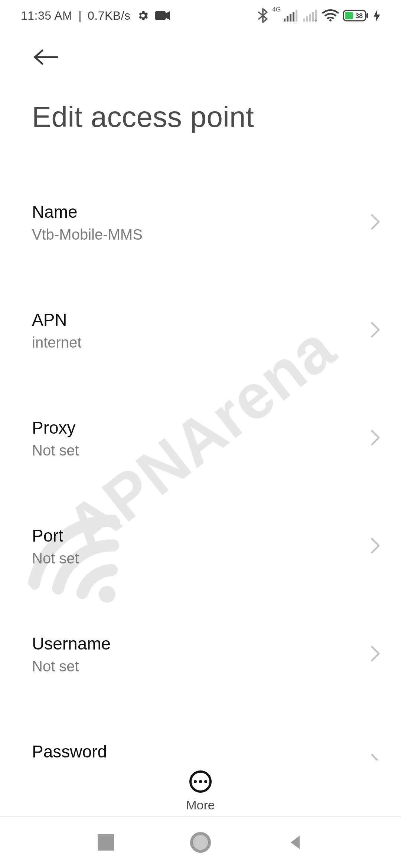 The image size is (401, 868). Describe the element at coordinates (206, 654) in the screenshot. I see `row-username: Username Not set` at that location.